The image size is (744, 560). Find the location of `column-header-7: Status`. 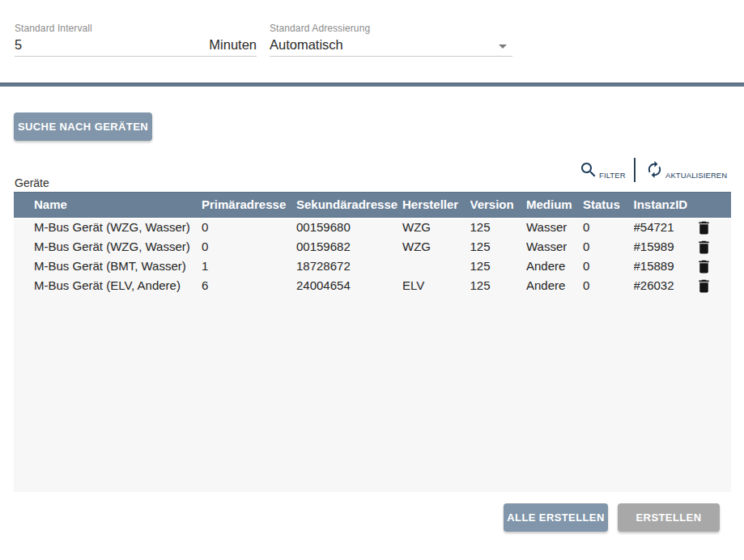

column-header-7: Status is located at coordinates (609, 204).